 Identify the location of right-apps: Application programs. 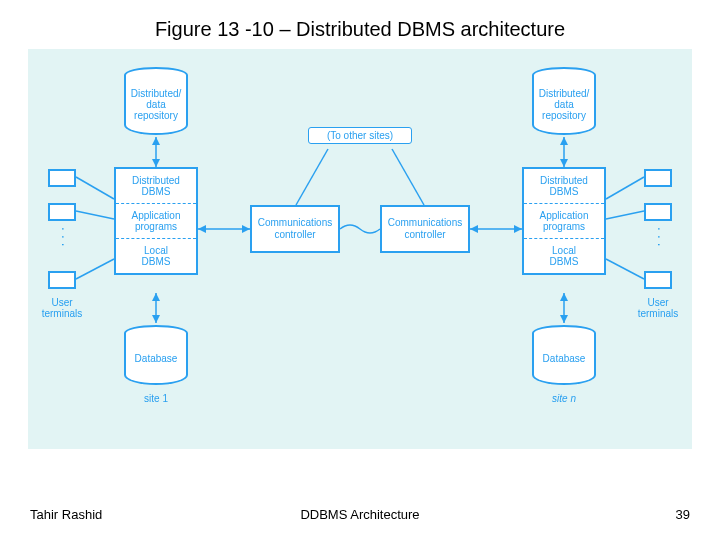
(564, 222).